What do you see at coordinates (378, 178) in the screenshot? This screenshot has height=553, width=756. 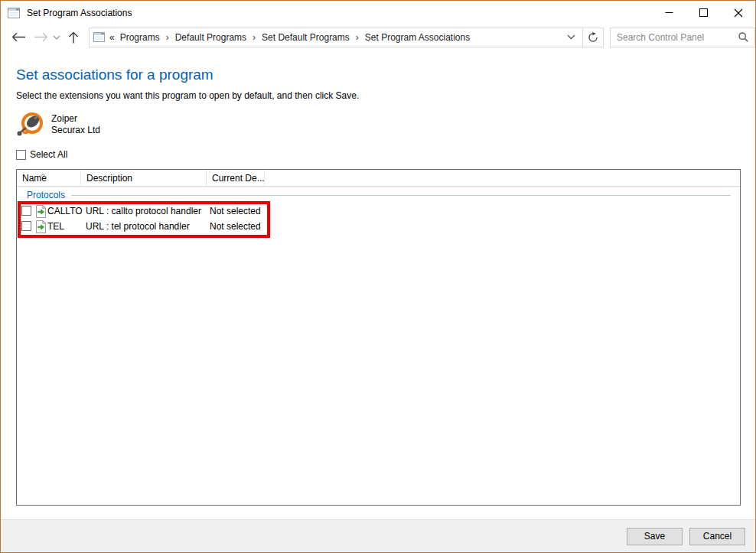 I see `table-header: Name Description Current De...` at bounding box center [378, 178].